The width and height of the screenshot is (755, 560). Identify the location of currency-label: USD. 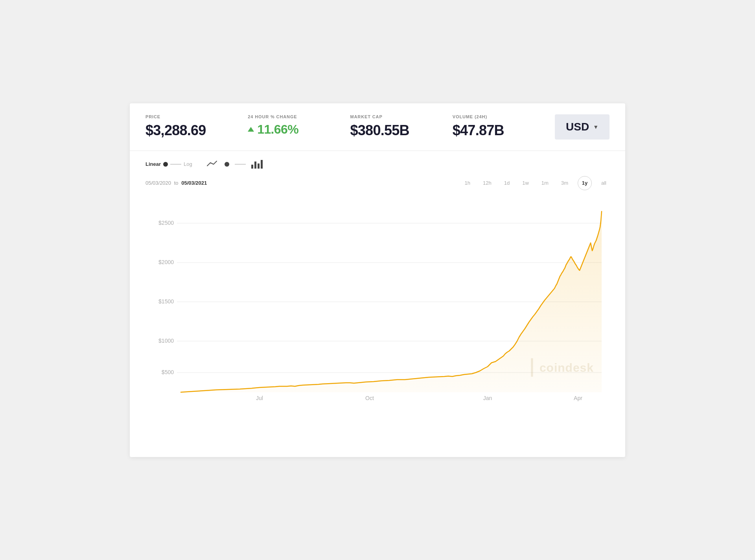
(577, 127).